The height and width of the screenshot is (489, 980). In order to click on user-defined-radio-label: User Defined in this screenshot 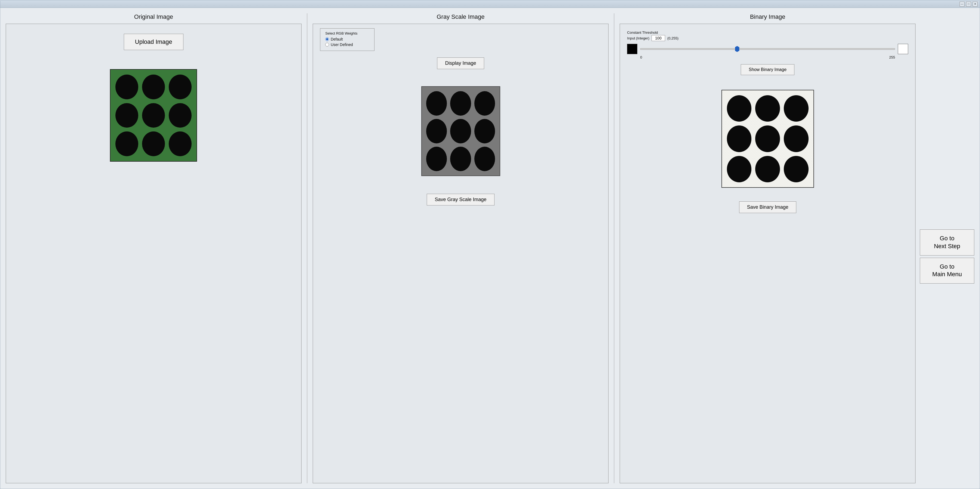, I will do `click(342, 45)`.